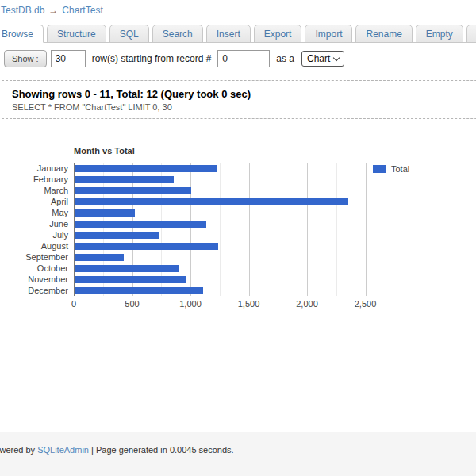 The image size is (476, 476). What do you see at coordinates (132, 304) in the screenshot?
I see `x-tick-500: 500` at bounding box center [132, 304].